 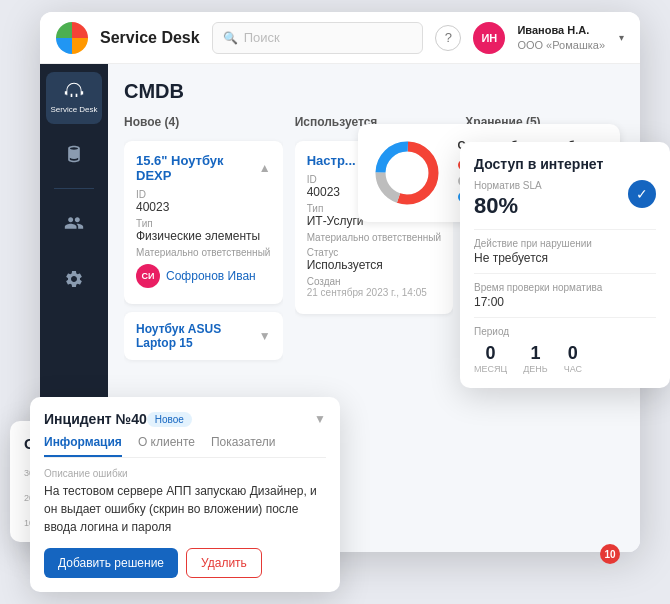 I want to click on sidebar-label-servicedesk: Service Desk, so click(x=74, y=110).